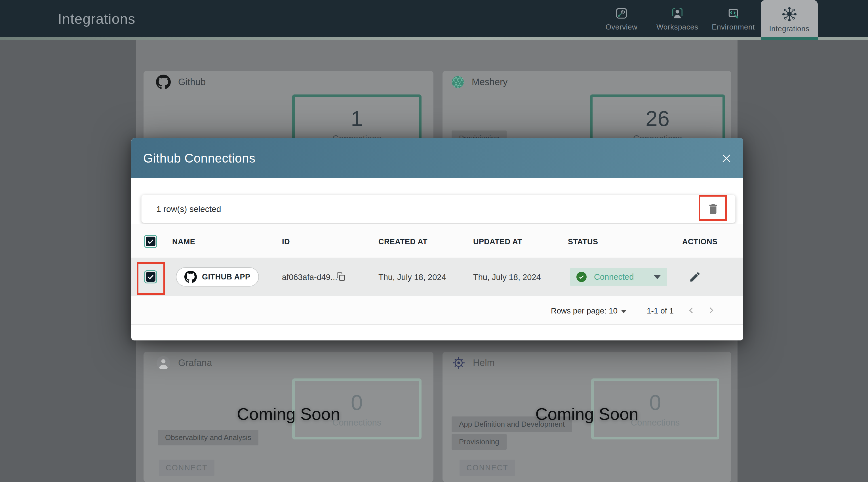 The width and height of the screenshot is (868, 482). I want to click on edit-connection-button, so click(695, 277).